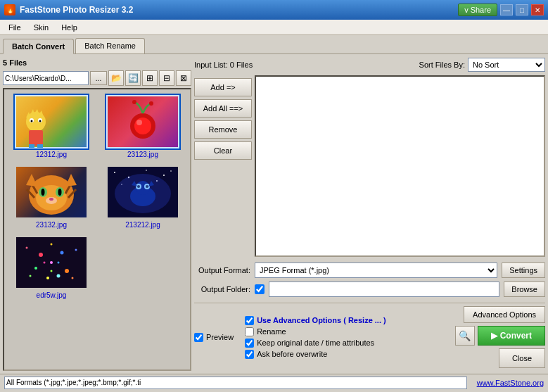  What do you see at coordinates (110, 46) in the screenshot?
I see `tab-batch-rename: Batch Rename` at bounding box center [110, 46].